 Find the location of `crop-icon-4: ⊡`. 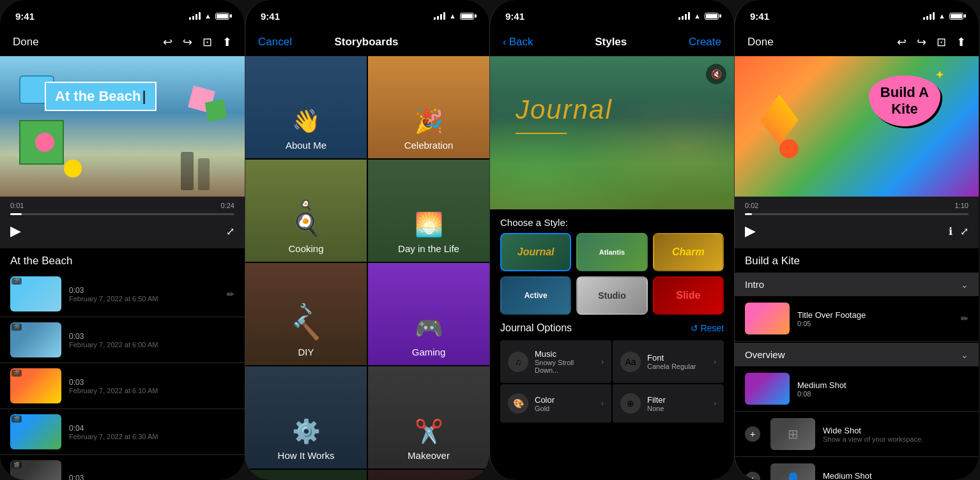

crop-icon-4: ⊡ is located at coordinates (942, 42).